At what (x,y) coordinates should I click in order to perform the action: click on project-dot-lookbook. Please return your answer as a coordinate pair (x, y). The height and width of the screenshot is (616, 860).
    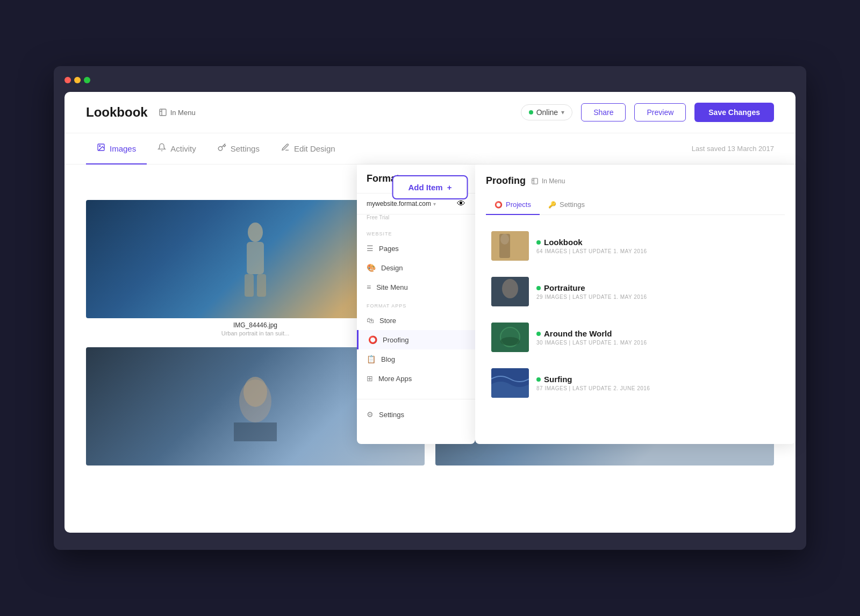
    Looking at the image, I should click on (539, 242).